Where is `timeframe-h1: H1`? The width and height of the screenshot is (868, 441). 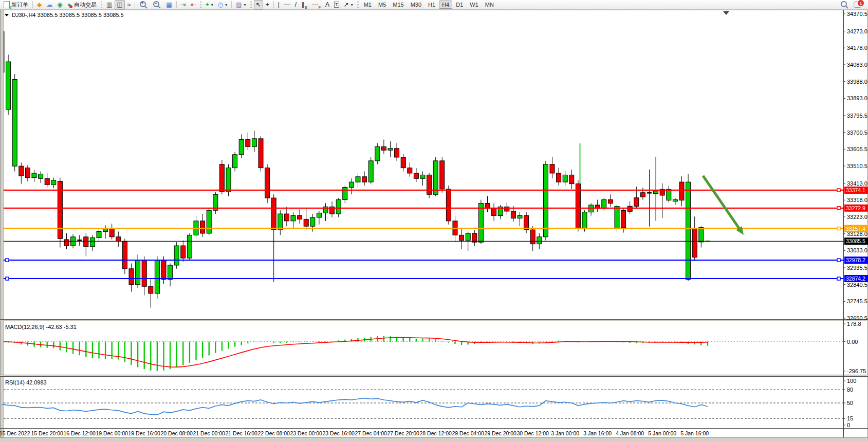
timeframe-h1: H1 is located at coordinates (432, 5).